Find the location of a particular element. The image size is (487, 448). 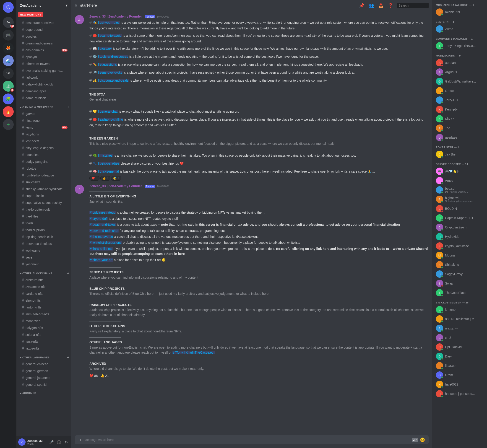

member-girljustwanna: G GirlJustWannaHave... is located at coordinates (460, 81).